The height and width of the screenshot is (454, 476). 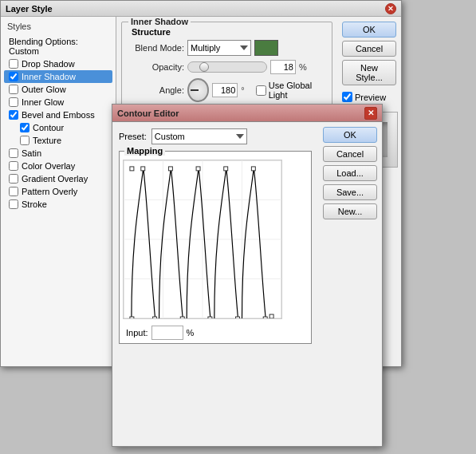 What do you see at coordinates (247, 113) in the screenshot?
I see `contour-editor-titlebar: Contour Editor ✕` at bounding box center [247, 113].